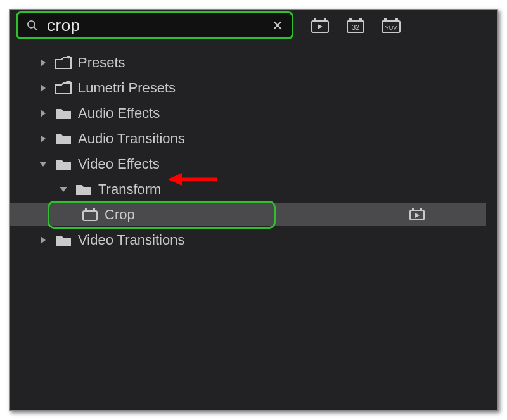 This screenshot has width=507, height=420. I want to click on top-row: 32 YUV, so click(254, 25).